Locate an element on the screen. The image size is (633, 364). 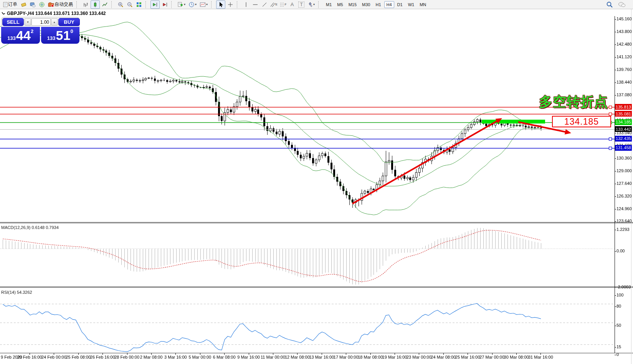
rsi-axis-tick: 50 is located at coordinates (619, 325).